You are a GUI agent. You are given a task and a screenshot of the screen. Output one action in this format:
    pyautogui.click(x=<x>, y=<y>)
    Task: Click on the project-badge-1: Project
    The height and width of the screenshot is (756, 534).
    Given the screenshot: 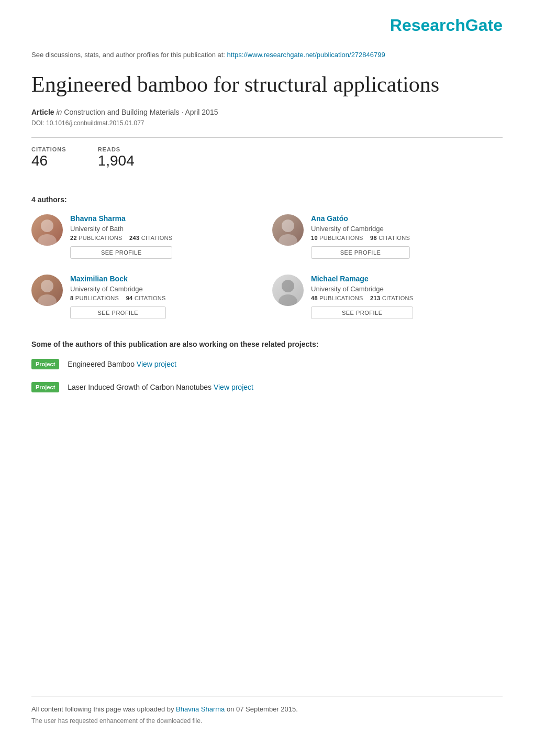 What is the action you would take?
    pyautogui.click(x=45, y=364)
    